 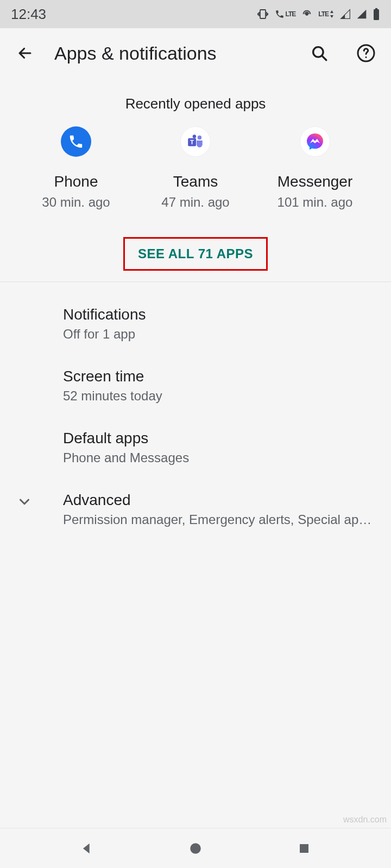 I want to click on recent-app-row: Phone 30 min. ago T Teams 47 min. ago, so click(x=195, y=176).